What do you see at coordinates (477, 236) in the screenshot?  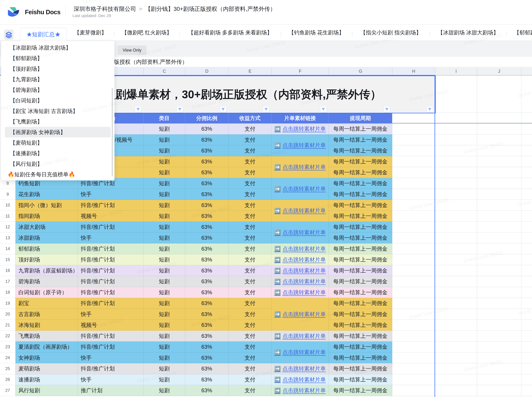 I see `gridline-v` at bounding box center [477, 236].